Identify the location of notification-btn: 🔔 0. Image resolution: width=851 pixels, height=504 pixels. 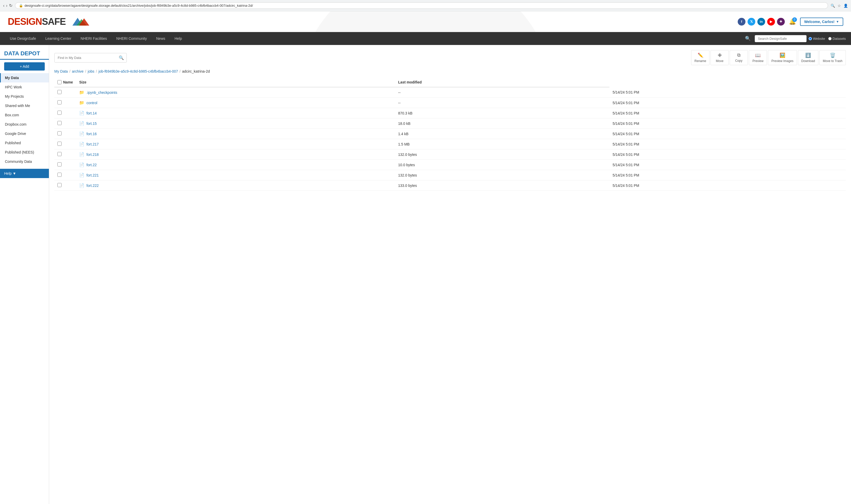
(793, 22).